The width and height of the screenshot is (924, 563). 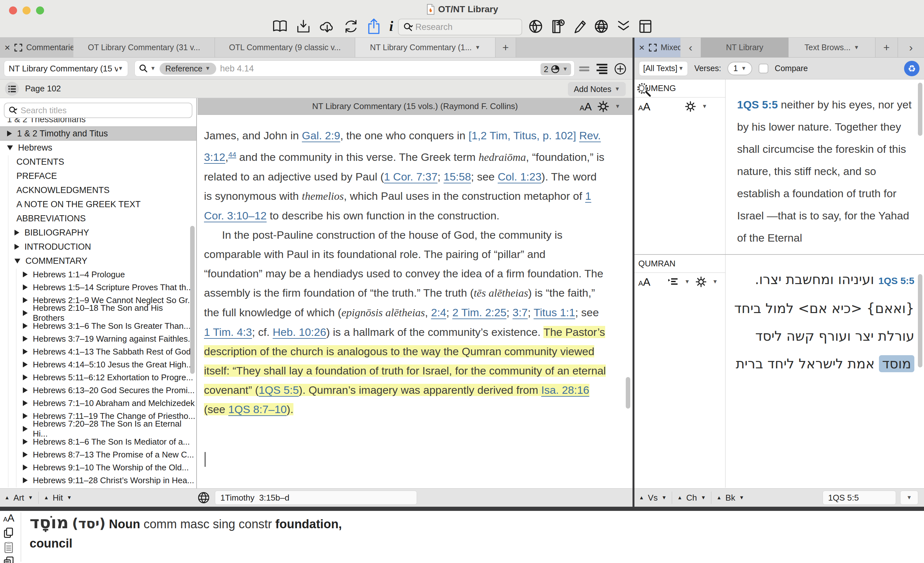 I want to click on tab-ot-library-commentary: OT Library Commentary (31 v..., so click(x=144, y=47).